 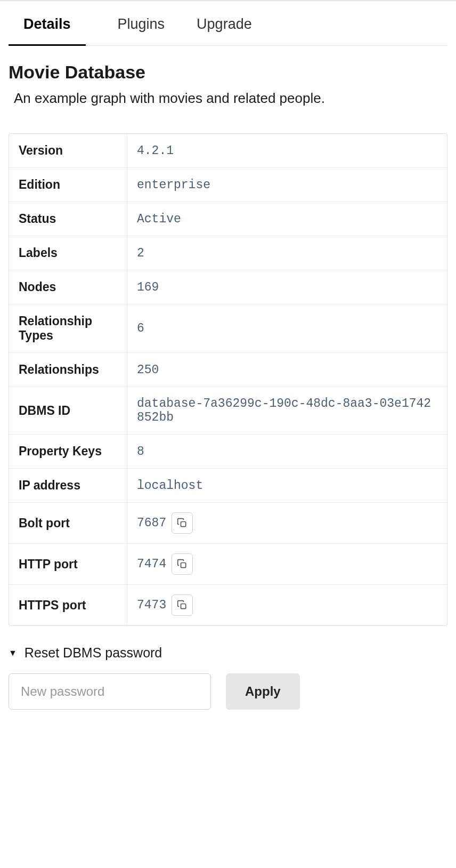 What do you see at coordinates (228, 370) in the screenshot?
I see `table-row: Relationships 250` at bounding box center [228, 370].